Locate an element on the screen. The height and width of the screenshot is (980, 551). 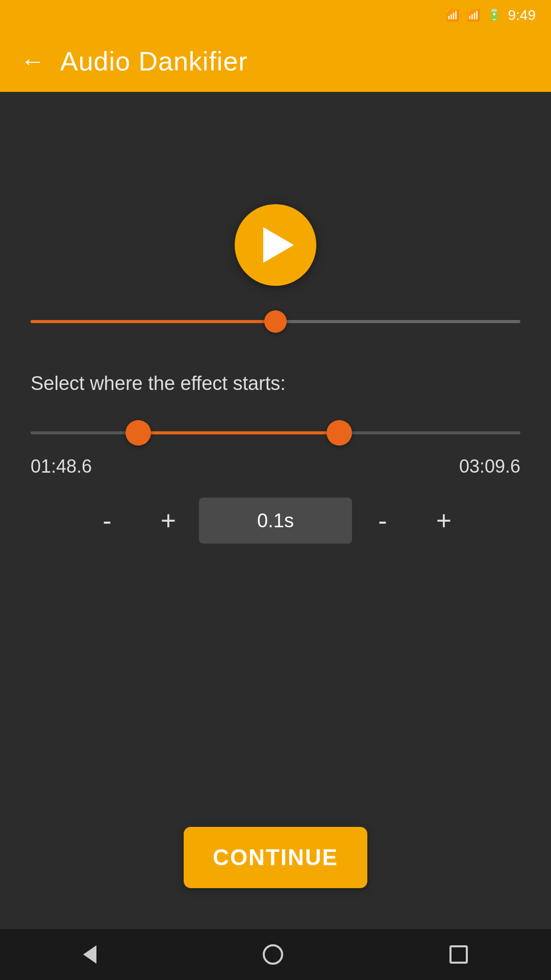
right-minus-button: - is located at coordinates (383, 521).